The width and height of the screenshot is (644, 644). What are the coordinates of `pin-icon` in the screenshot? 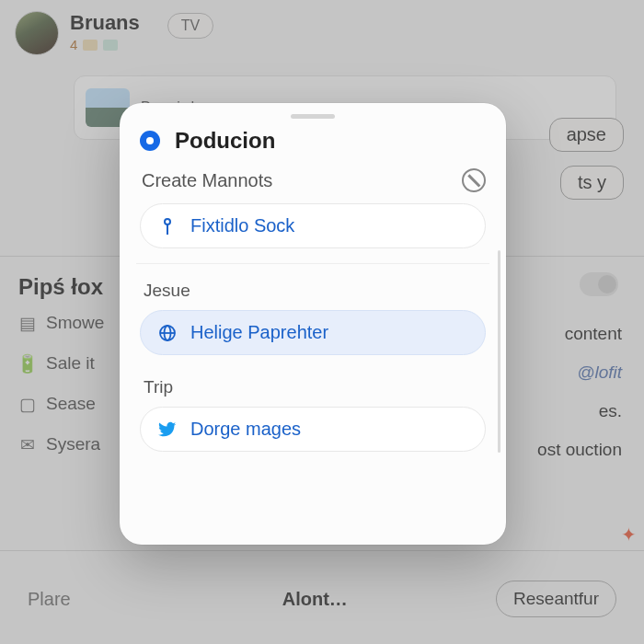 It's located at (167, 226).